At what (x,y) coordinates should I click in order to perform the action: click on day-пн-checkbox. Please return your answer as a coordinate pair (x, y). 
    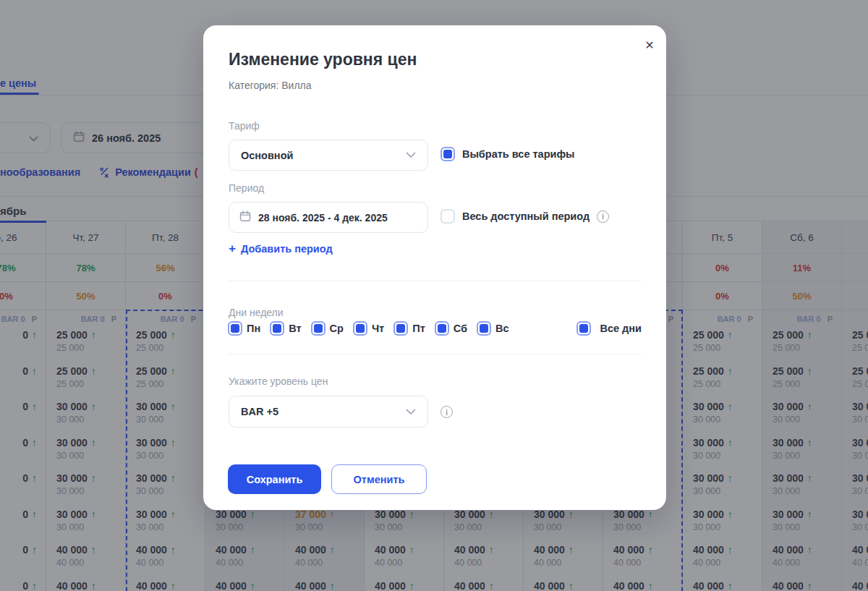
    Looking at the image, I should click on (235, 328).